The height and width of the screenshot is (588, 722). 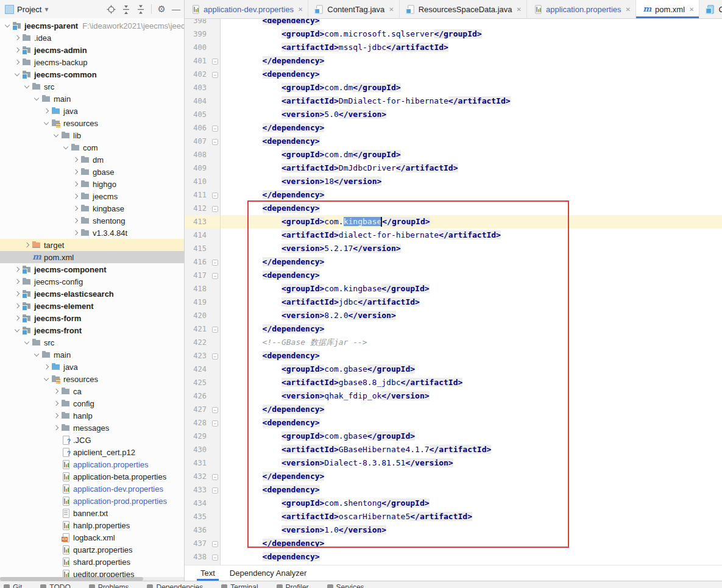 I want to click on tree-item-jeecms-front: jeecms-front, so click(x=92, y=330).